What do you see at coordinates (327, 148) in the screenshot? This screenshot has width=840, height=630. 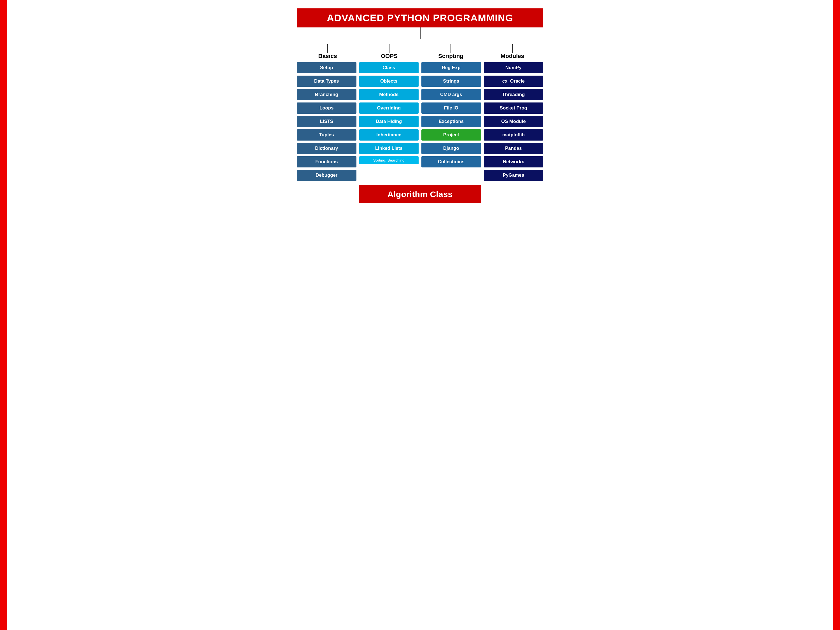 I see `list-item: Dictionary` at bounding box center [327, 148].